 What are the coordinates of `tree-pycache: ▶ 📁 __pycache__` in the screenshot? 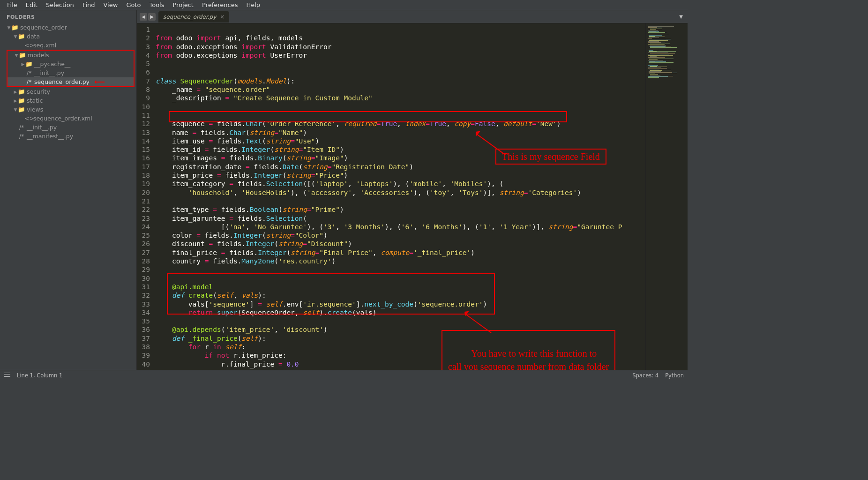 It's located at (70, 64).